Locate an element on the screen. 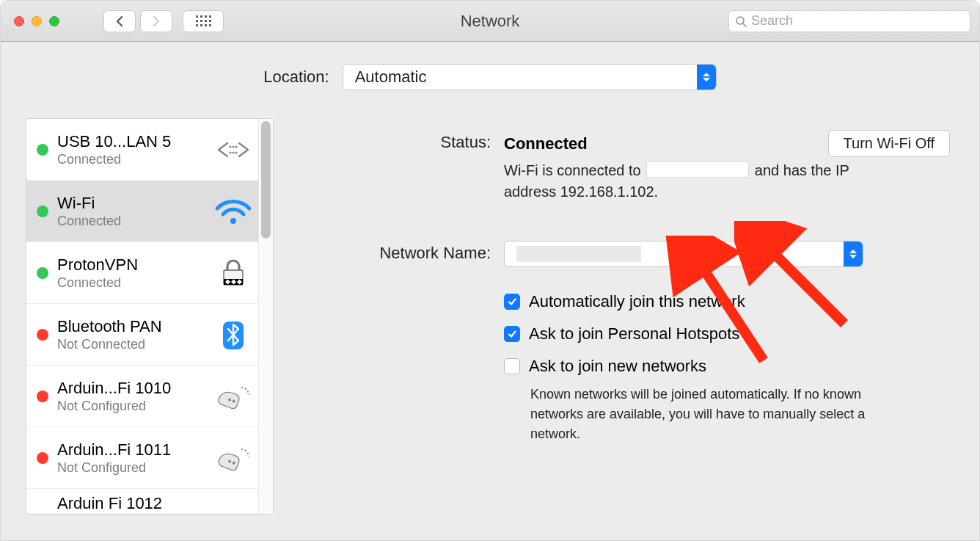 Image resolution: width=980 pixels, height=541 pixels. window-traffic-lights is located at coordinates (37, 21).